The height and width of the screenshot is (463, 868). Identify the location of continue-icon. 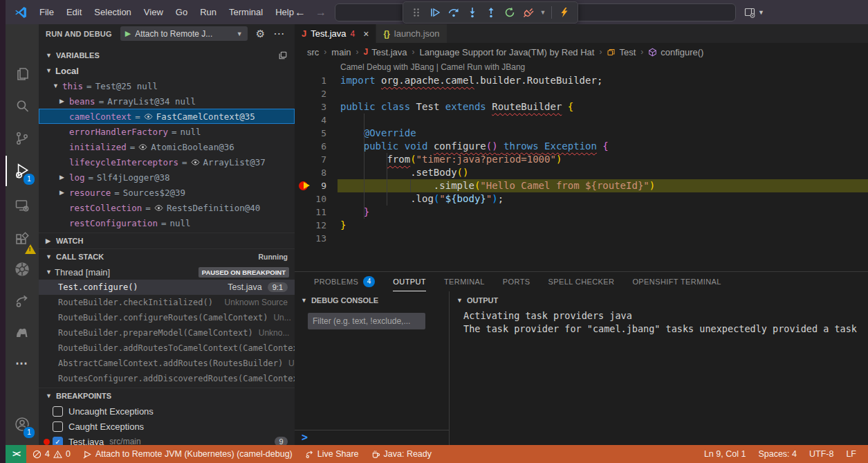
(435, 12).